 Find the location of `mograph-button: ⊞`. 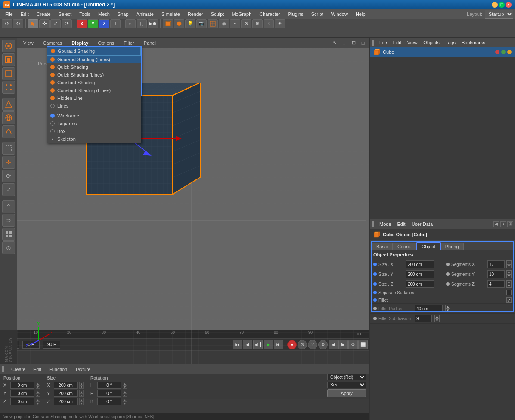

mograph-button: ⊞ is located at coordinates (258, 24).